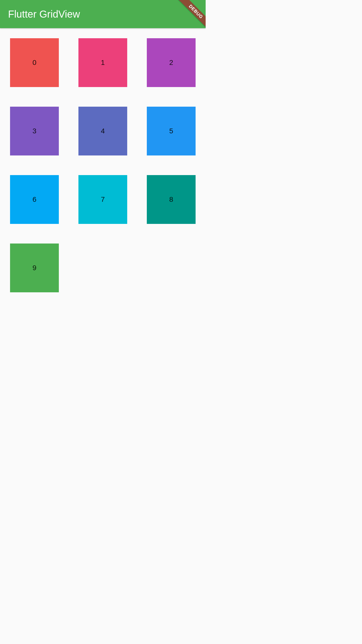  I want to click on tile-label: 0, so click(34, 63).